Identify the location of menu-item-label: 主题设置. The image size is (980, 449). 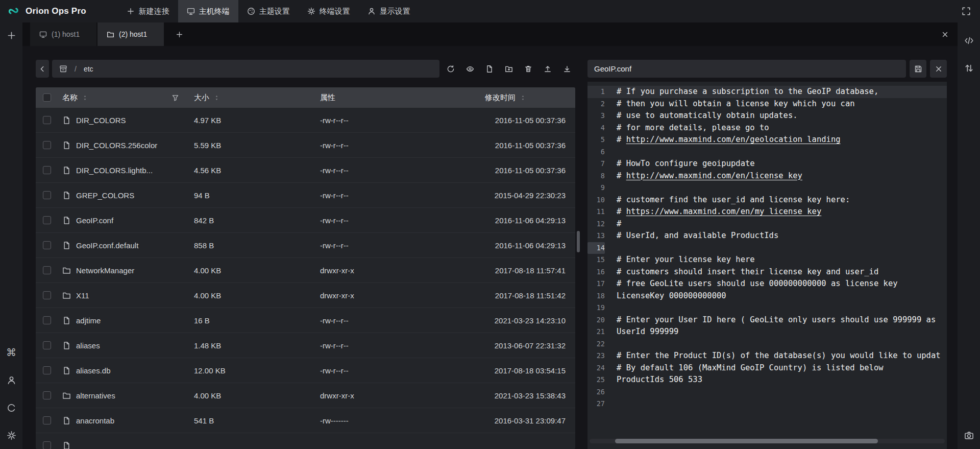
(275, 11).